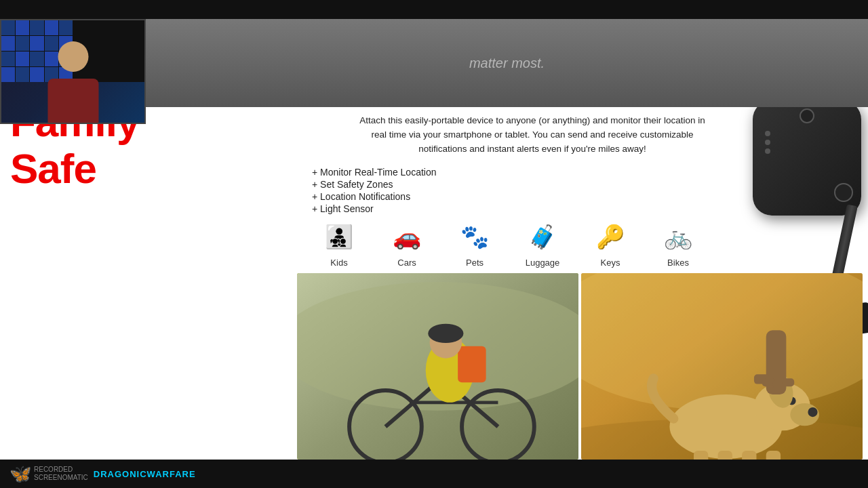  Describe the element at coordinates (542, 237) in the screenshot. I see `icon-luggage: 🧳` at that location.